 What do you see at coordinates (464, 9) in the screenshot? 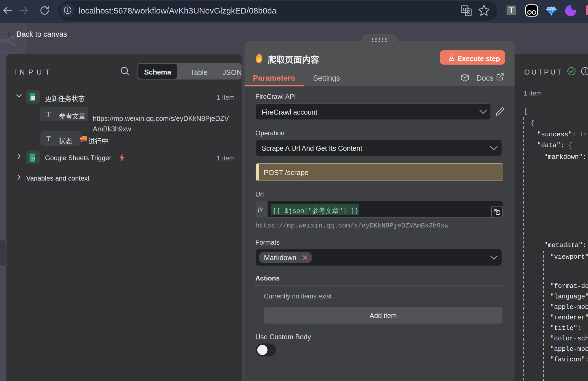
I see `svg-text: G` at bounding box center [464, 9].